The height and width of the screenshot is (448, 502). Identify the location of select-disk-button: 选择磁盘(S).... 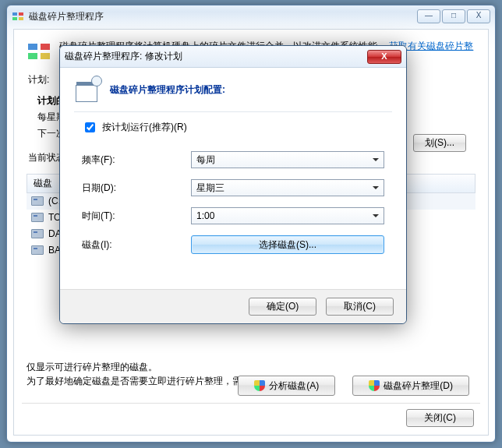
(288, 245).